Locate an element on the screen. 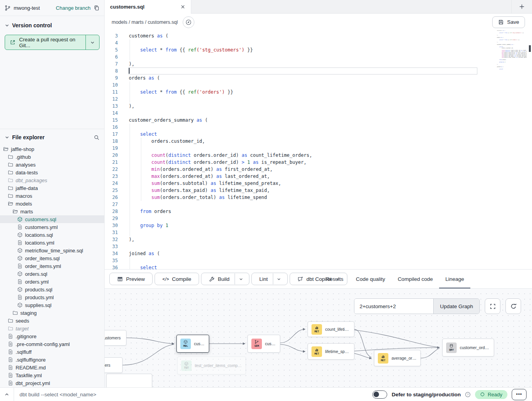  tab-compiled-code: Compiled code is located at coordinates (415, 279).